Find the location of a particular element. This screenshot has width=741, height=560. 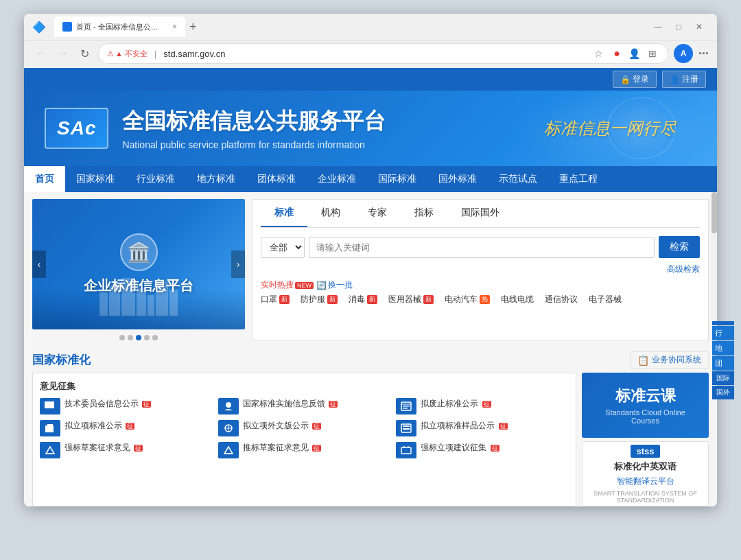

banner-prev-btn: ‹ is located at coordinates (39, 264).